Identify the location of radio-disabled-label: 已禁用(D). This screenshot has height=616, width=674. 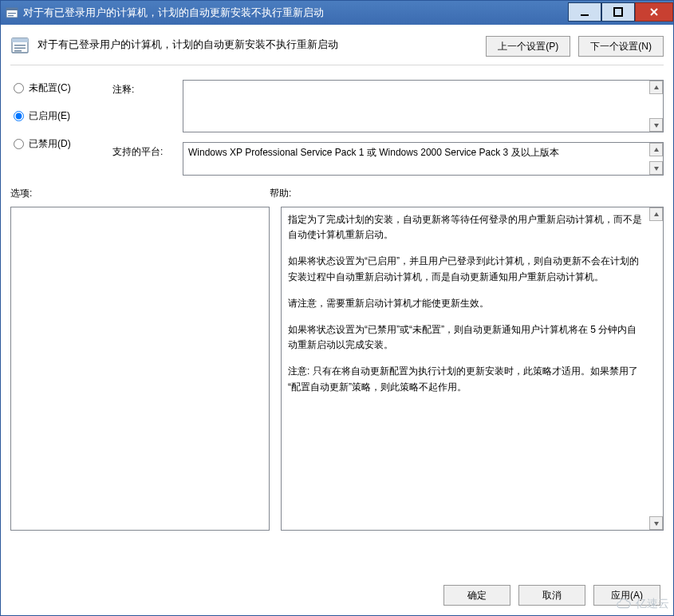
(49, 144).